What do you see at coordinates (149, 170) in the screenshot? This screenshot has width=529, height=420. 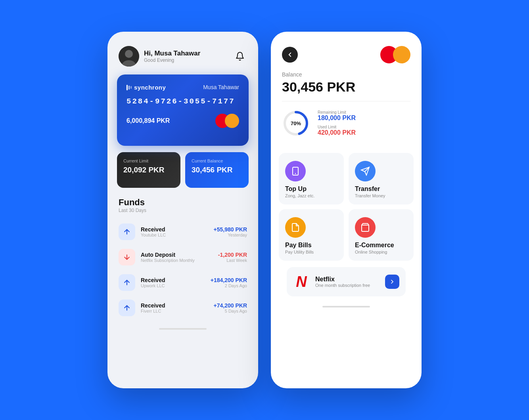 I see `current-limit-value: 20,092 PKR` at bounding box center [149, 170].